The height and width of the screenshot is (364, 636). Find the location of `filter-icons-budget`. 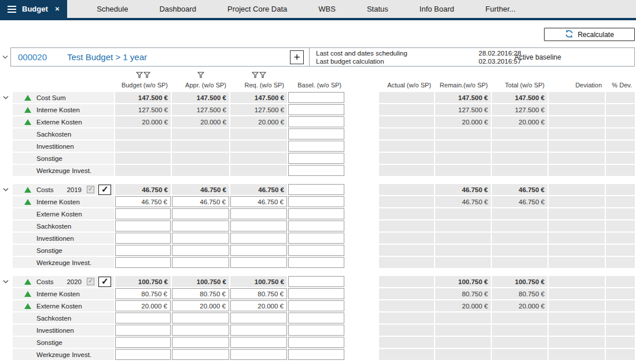

filter-icons-budget is located at coordinates (143, 75).